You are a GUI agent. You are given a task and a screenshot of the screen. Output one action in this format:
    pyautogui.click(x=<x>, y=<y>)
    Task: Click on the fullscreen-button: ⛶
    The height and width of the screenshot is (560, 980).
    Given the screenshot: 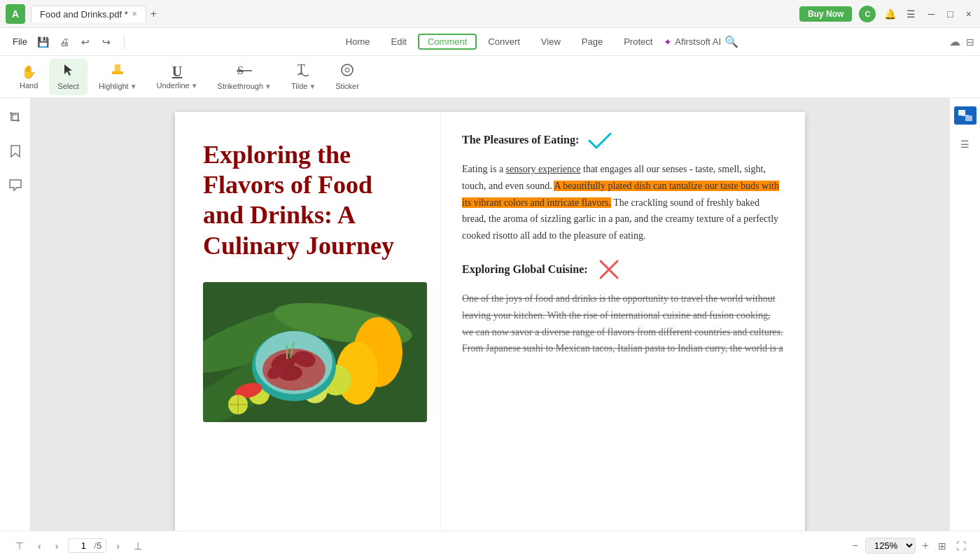 What is the action you would take?
    pyautogui.click(x=961, y=546)
    